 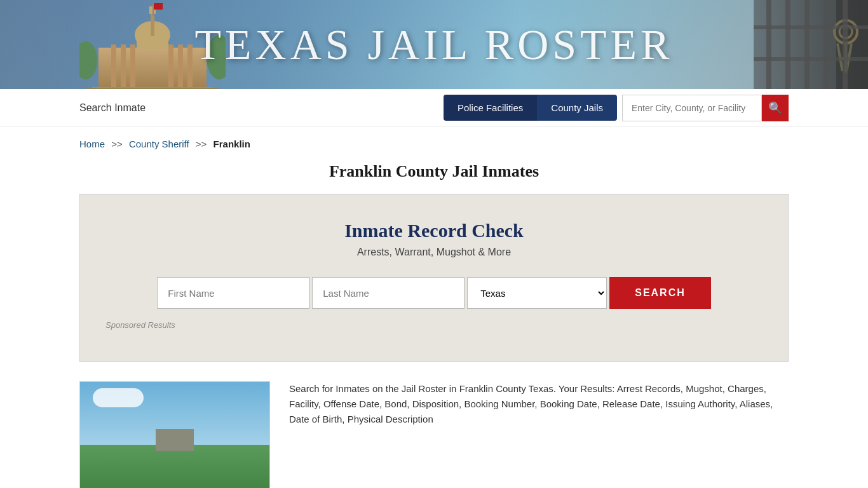 I want to click on breadcrumb-home: Home, so click(x=92, y=144).